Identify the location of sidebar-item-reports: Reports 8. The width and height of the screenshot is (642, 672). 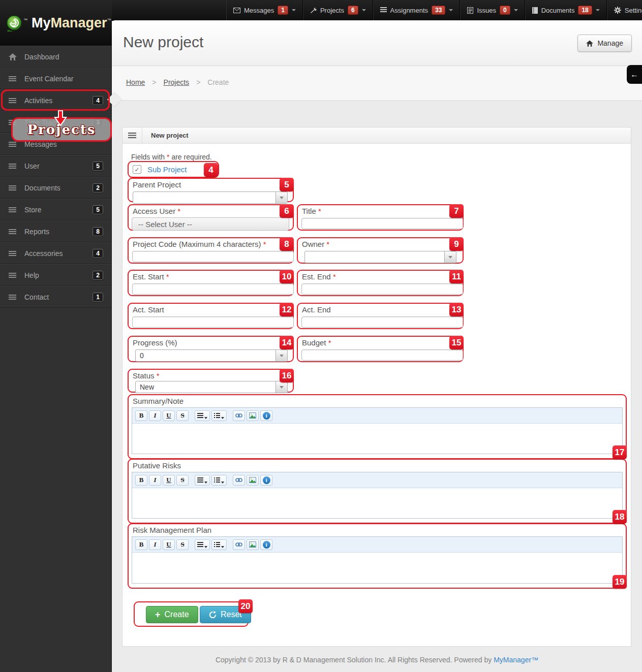
(56, 232).